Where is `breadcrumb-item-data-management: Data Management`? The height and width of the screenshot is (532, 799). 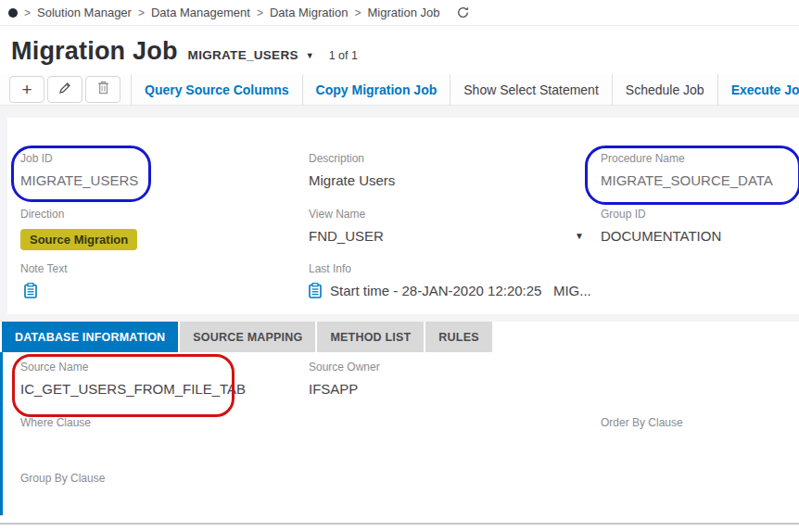 breadcrumb-item-data-management: Data Management is located at coordinates (200, 13).